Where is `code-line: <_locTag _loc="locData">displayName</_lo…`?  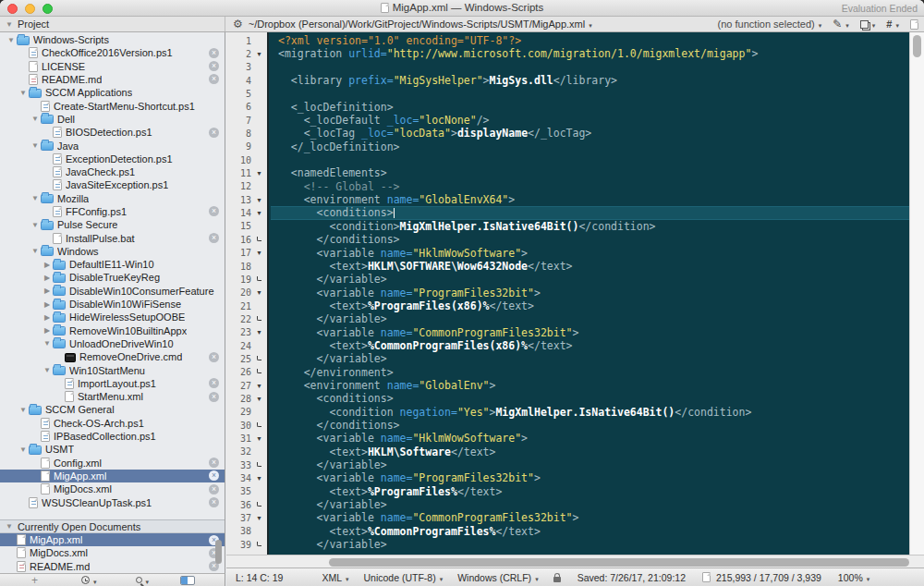
code-line: <_locTag _loc="locData">displayName</_lo… is located at coordinates (590, 133).